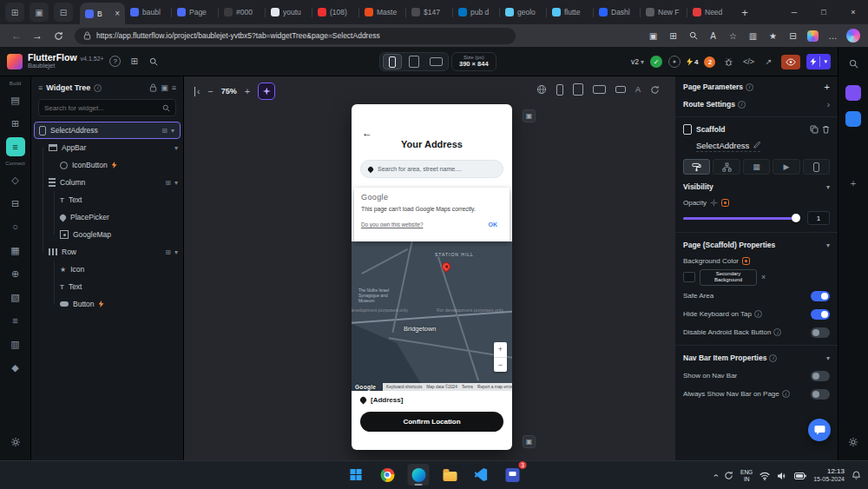 The width and height of the screenshot is (868, 489). What do you see at coordinates (474, 62) in the screenshot?
I see `canvas-size-box: Size (px) 390 × 844` at bounding box center [474, 62].